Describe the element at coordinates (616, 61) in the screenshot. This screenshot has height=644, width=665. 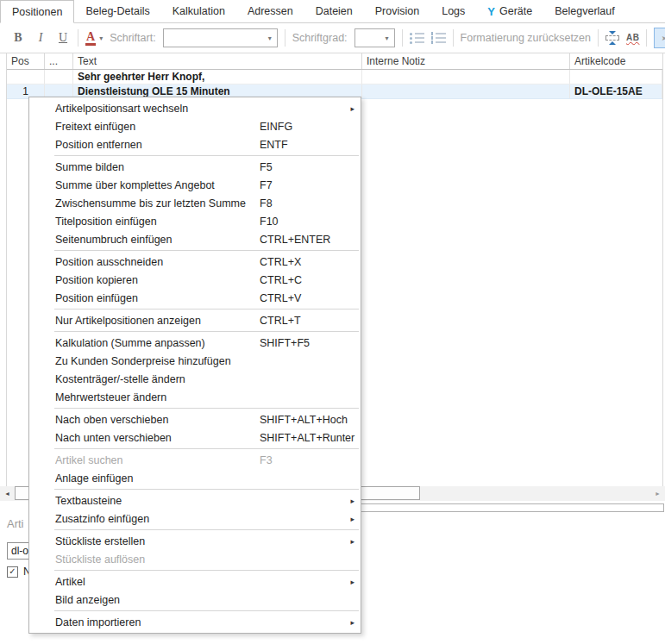
I see `column-header-artikelcode: Artikelcode` at that location.